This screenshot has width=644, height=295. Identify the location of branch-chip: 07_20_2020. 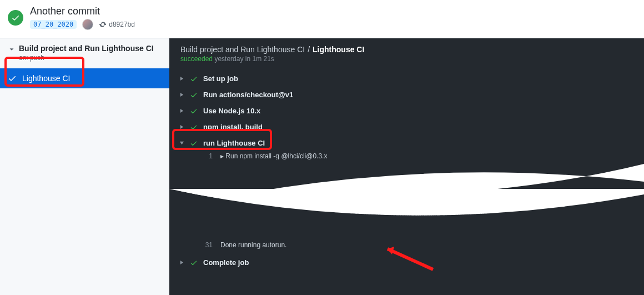
(53, 24).